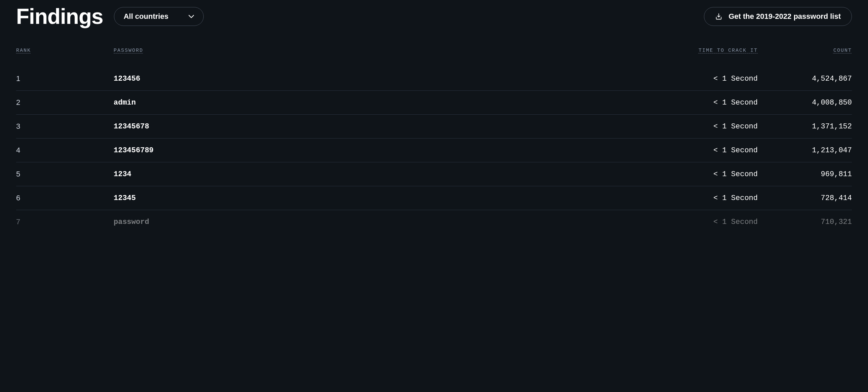  I want to click on download-icon, so click(719, 17).